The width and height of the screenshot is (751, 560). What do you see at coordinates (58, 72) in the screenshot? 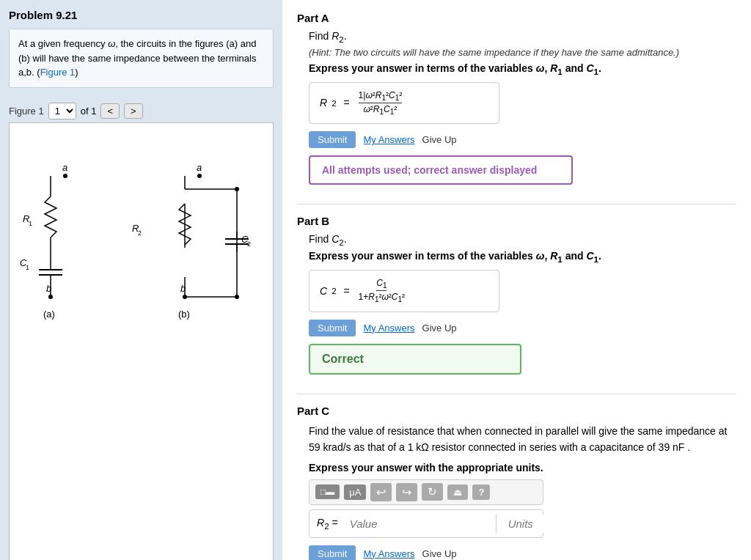
I see `figure-link: Figure 1` at bounding box center [58, 72].